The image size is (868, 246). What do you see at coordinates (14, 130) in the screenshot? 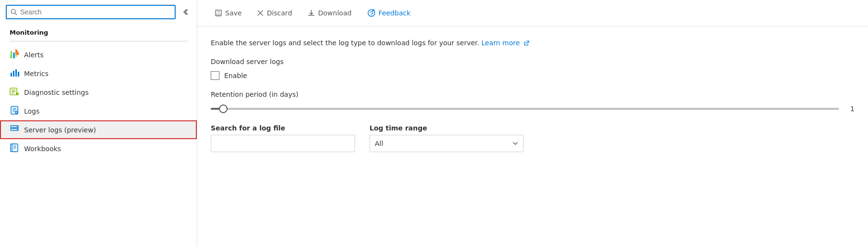
I see `server-logs-icon` at bounding box center [14, 130].